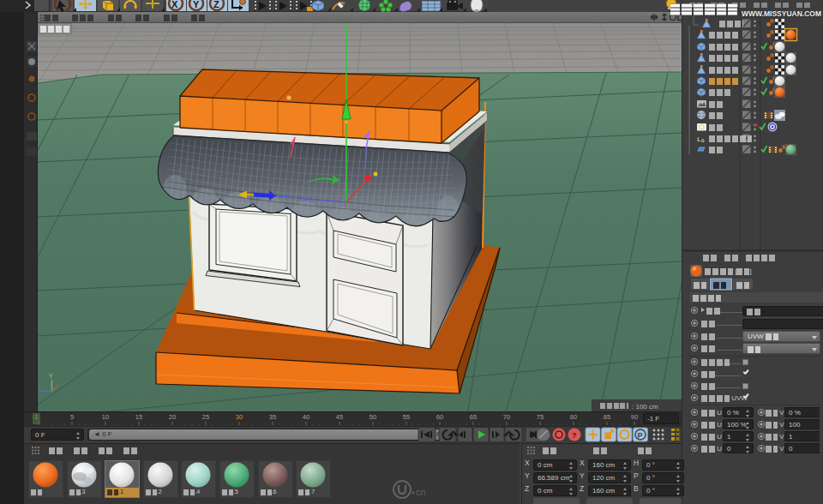 This screenshot has width=823, height=504. Describe the element at coordinates (406, 417) in the screenshot. I see `svg-text: 55` at that location.